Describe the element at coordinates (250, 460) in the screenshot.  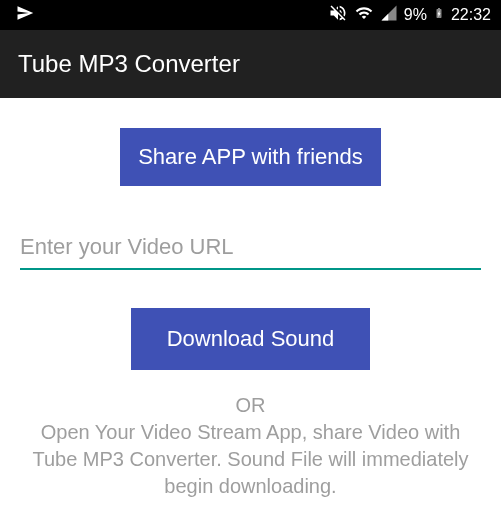
I see `instruction-text: Open Your Video Stream App, share Video …` at that location.